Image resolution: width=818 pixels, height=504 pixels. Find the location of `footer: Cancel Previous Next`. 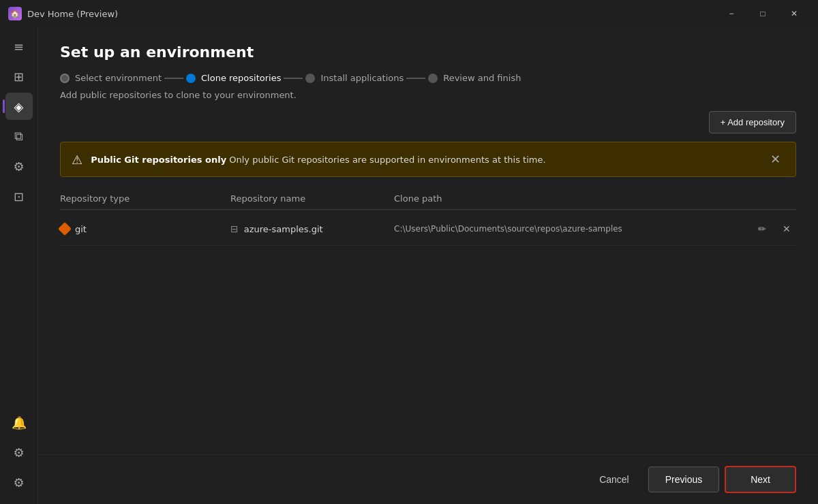

footer: Cancel Previous Next is located at coordinates (428, 479).